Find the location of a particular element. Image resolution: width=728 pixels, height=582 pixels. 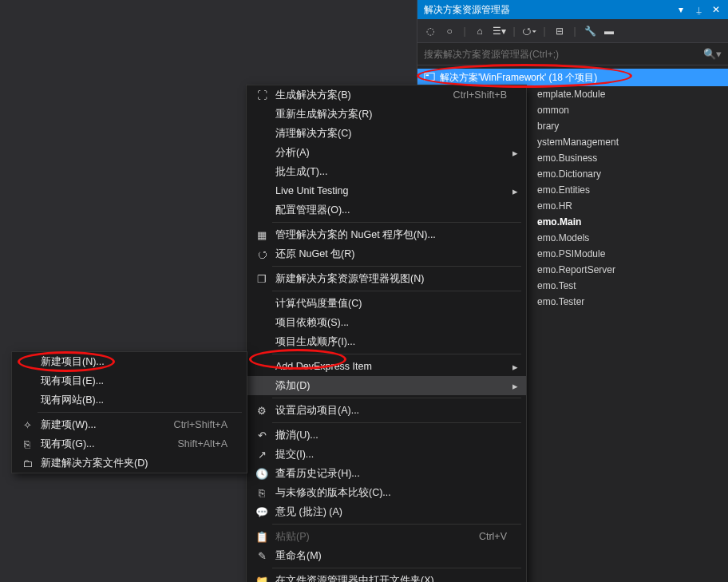

menu-item: 配置管理器(O)... is located at coordinates (386, 210).